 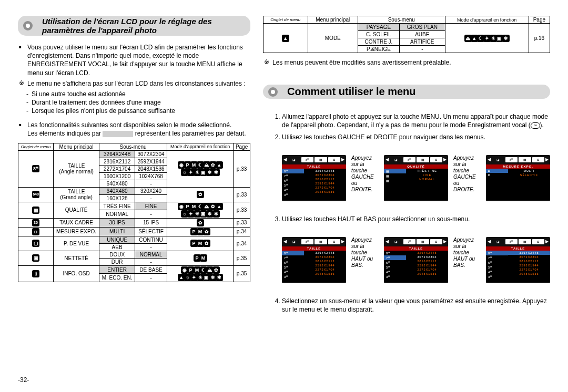 What do you see at coordinates (77, 210) in the screenshot?
I see `label-qualite: QUALITÉ` at bounding box center [77, 210].